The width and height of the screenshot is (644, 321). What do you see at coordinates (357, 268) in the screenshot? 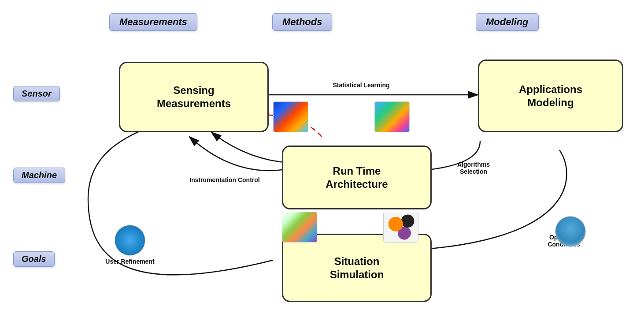
I see `situation-simulation-box: Situation Simulation` at bounding box center [357, 268].